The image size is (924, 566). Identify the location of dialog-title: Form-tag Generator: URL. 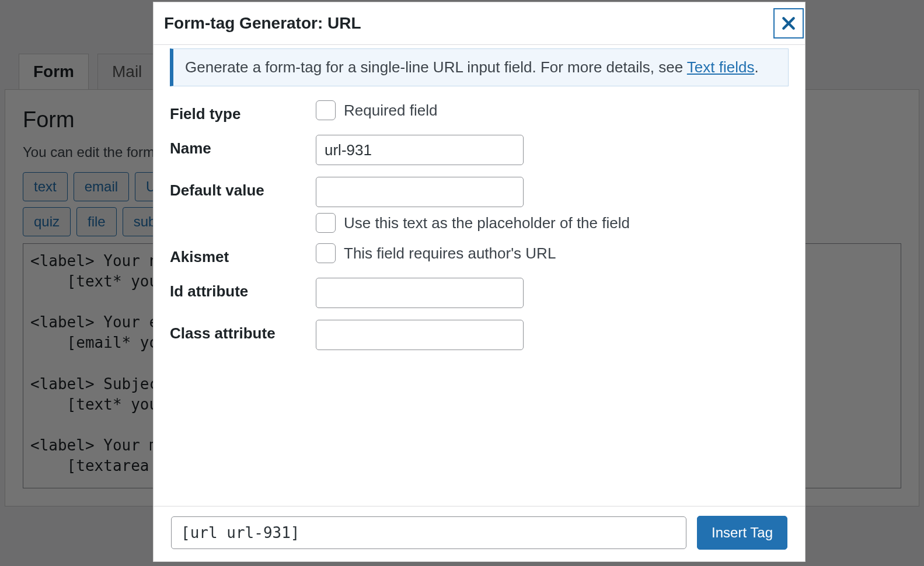
(263, 23).